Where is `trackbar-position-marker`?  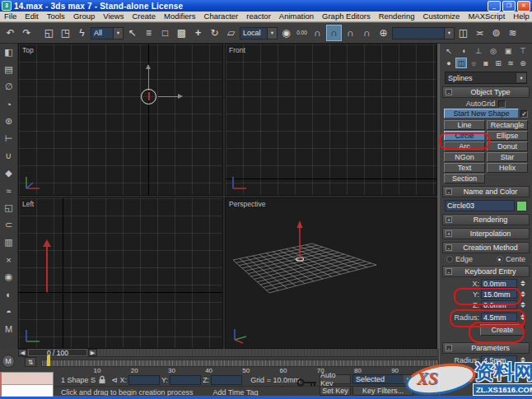
trackbar-position-marker is located at coordinates (49, 360).